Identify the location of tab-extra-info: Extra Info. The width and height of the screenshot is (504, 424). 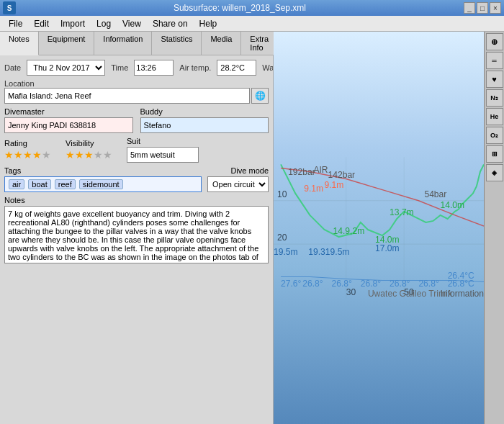
(259, 43).